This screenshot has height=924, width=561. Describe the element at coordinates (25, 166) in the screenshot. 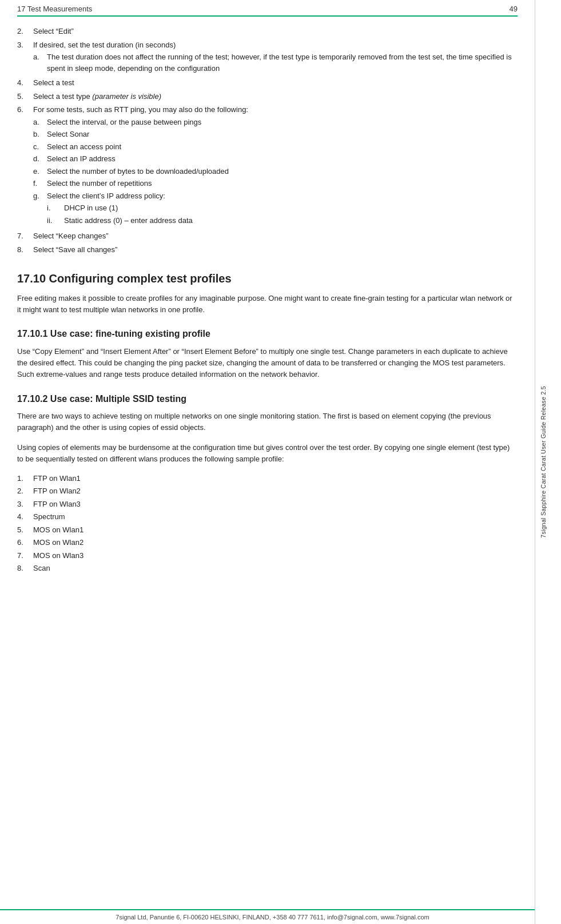

I see `list-num-6: 6.` at that location.